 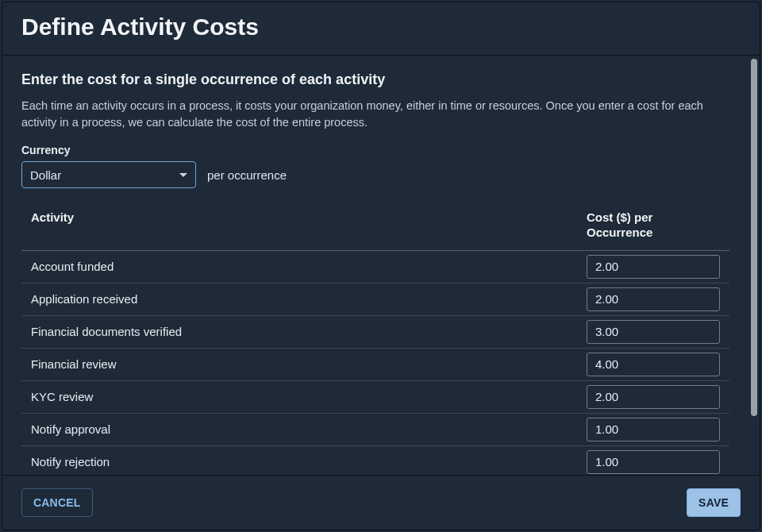 I want to click on cost-input: 4.00, so click(x=653, y=364).